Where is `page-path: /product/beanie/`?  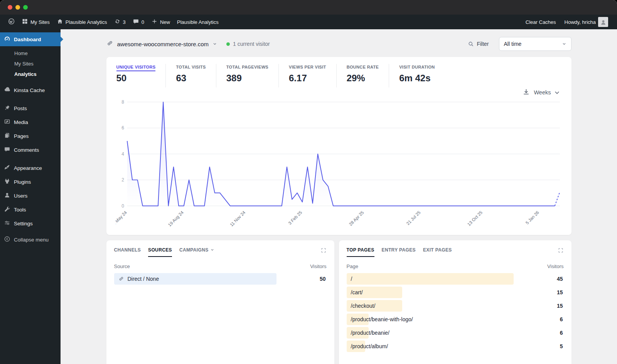 page-path: /product/beanie/ is located at coordinates (370, 333).